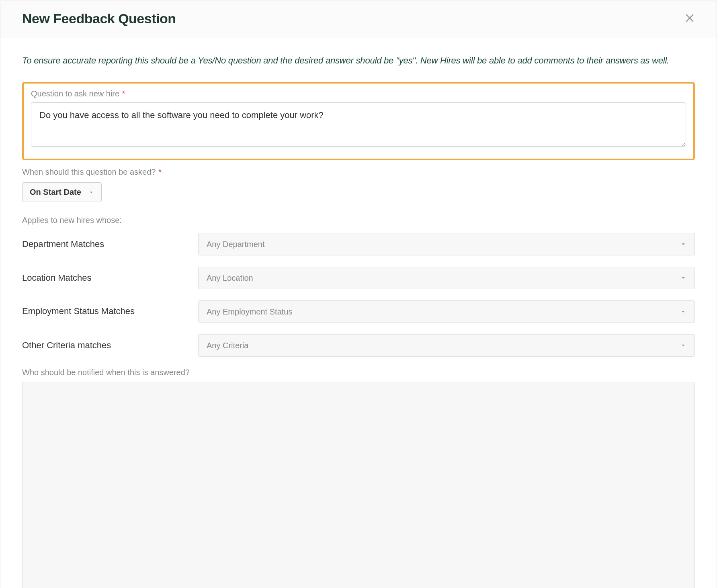  I want to click on when-dropdown: On Start Date, so click(62, 192).